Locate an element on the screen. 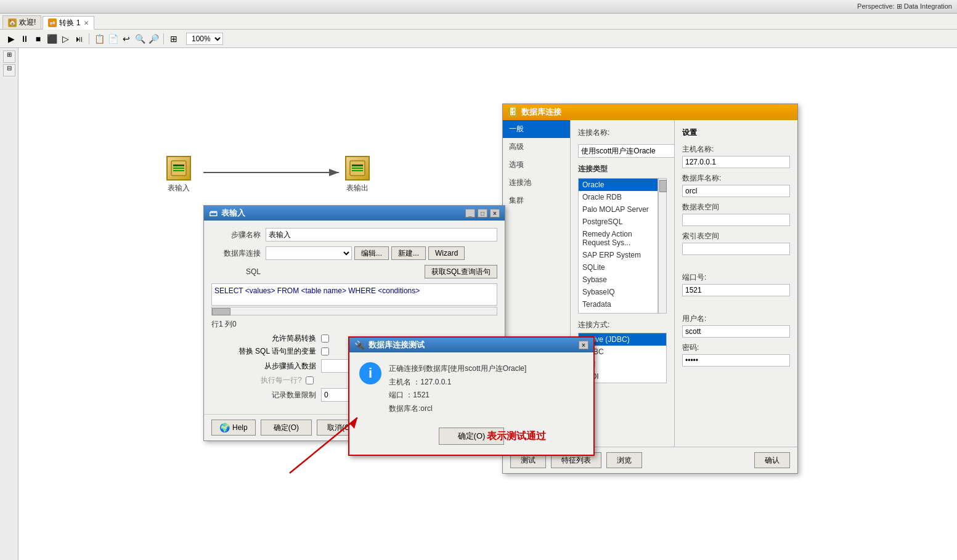  type-oracle-rdb: Oracle RDB is located at coordinates (618, 197).